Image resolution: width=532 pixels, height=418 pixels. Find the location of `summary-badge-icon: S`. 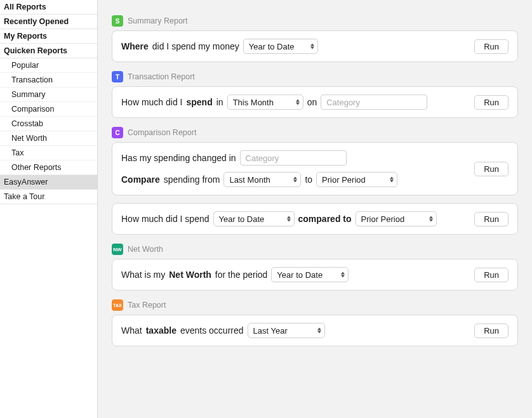

summary-badge-icon: S is located at coordinates (117, 21).